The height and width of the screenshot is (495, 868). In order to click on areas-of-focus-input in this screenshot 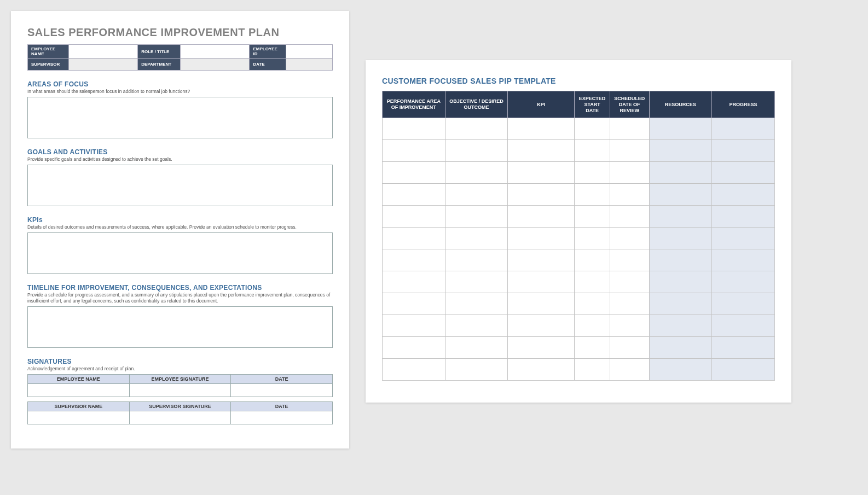, I will do `click(180, 118)`.